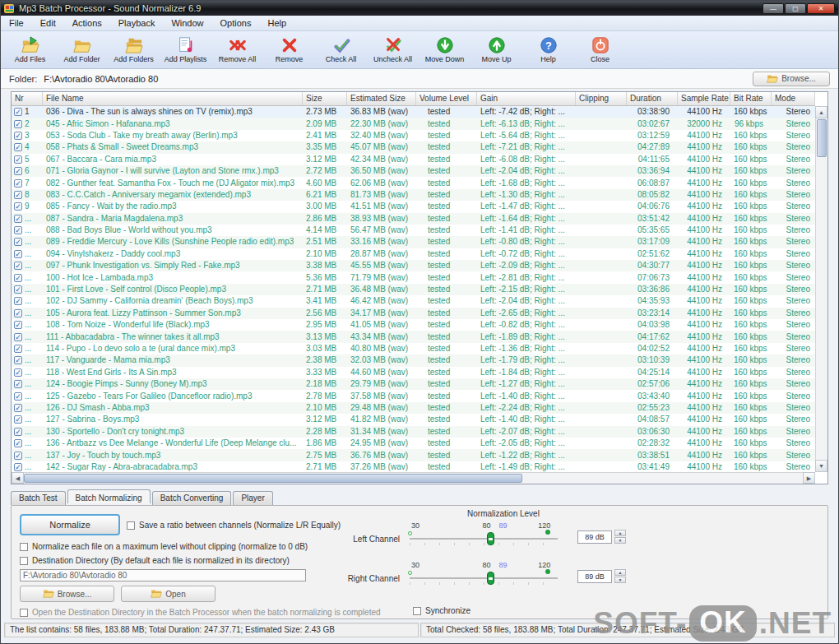 Image resolution: width=839 pixels, height=644 pixels. What do you see at coordinates (236, 23) in the screenshot?
I see `menu-item: Options` at bounding box center [236, 23].